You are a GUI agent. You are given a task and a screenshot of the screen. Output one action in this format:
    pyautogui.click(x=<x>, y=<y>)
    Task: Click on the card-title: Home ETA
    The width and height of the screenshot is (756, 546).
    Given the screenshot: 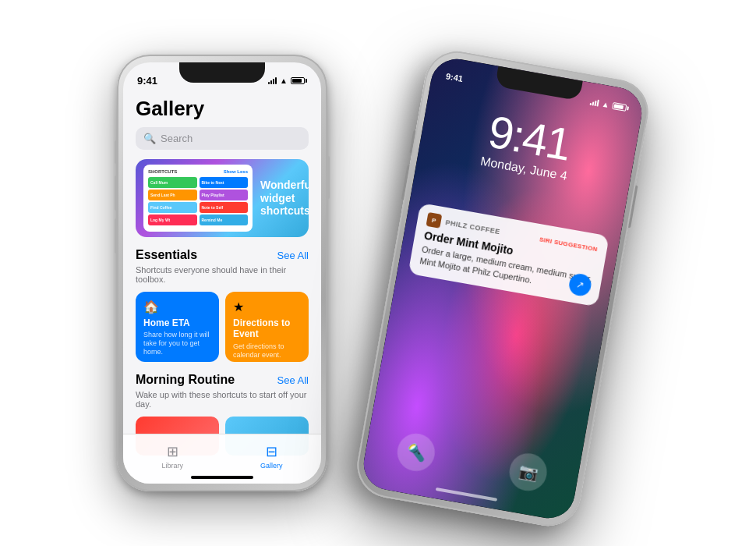 What is the action you would take?
    pyautogui.click(x=178, y=323)
    